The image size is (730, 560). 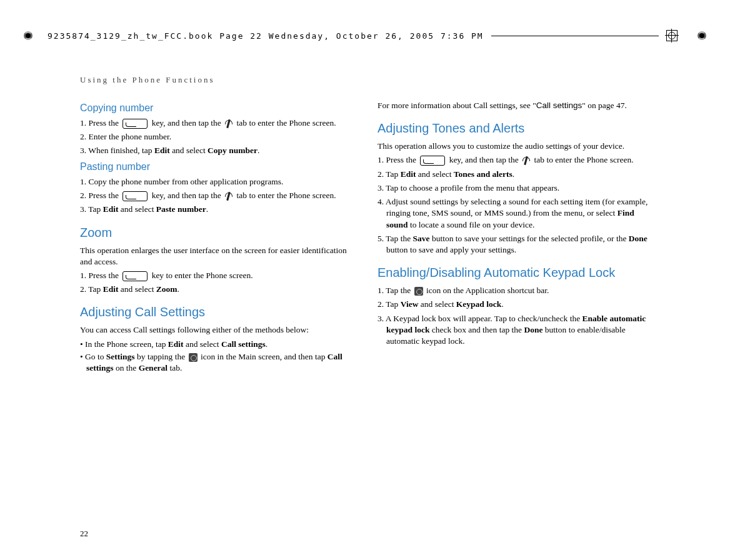 What do you see at coordinates (216, 312) in the screenshot?
I see `heading-call-settings: Adjusting Call Settings` at bounding box center [216, 312].